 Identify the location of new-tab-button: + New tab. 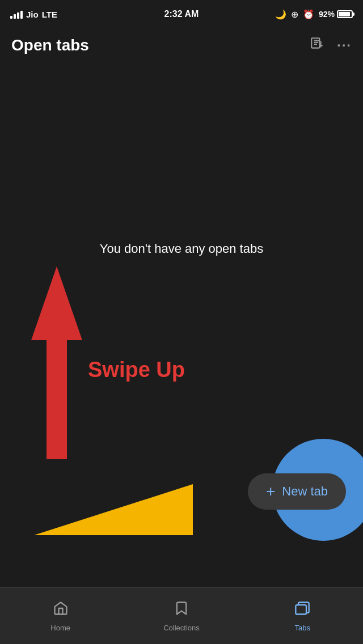
(297, 492).